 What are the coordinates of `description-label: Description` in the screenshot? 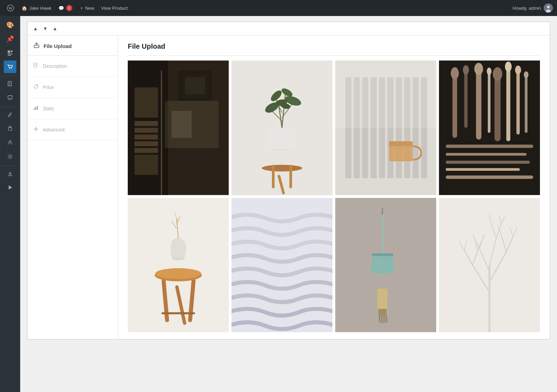 It's located at (55, 66).